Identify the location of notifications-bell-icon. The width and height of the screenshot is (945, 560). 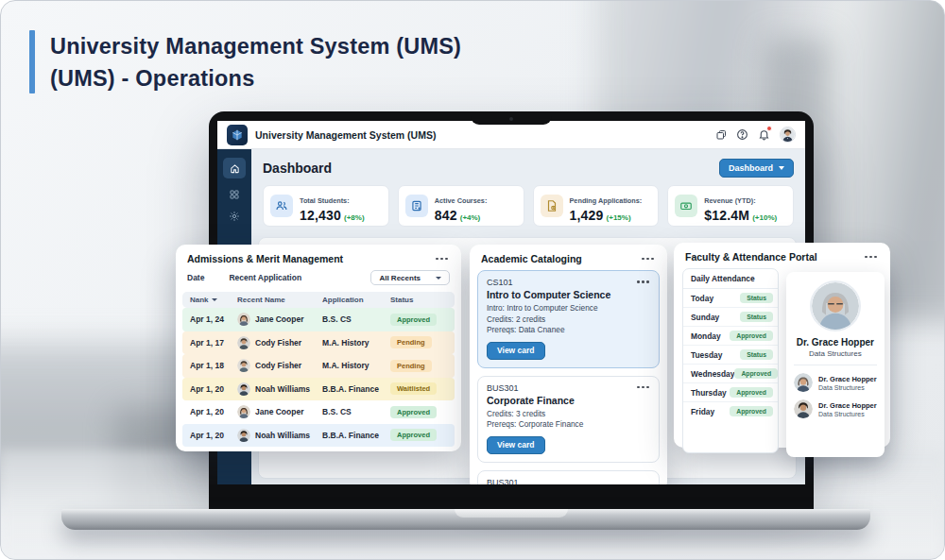
(764, 134).